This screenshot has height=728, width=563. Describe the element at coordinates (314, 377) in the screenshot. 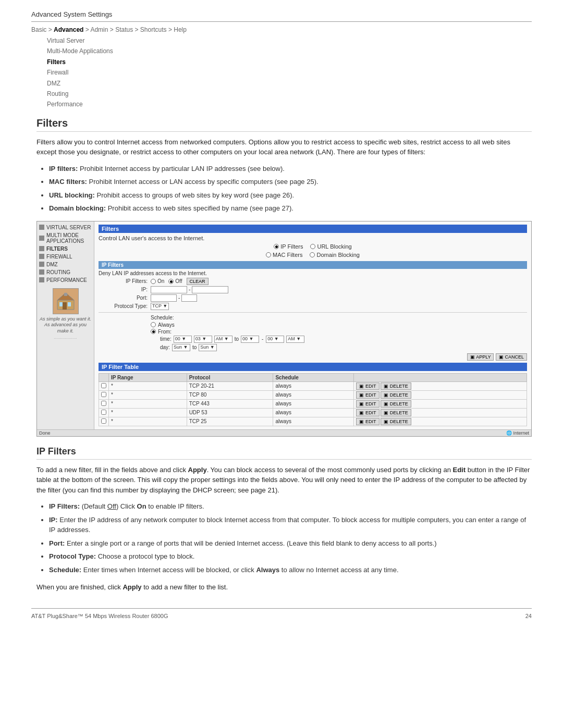

I see `col-schedule: Schedule` at that location.